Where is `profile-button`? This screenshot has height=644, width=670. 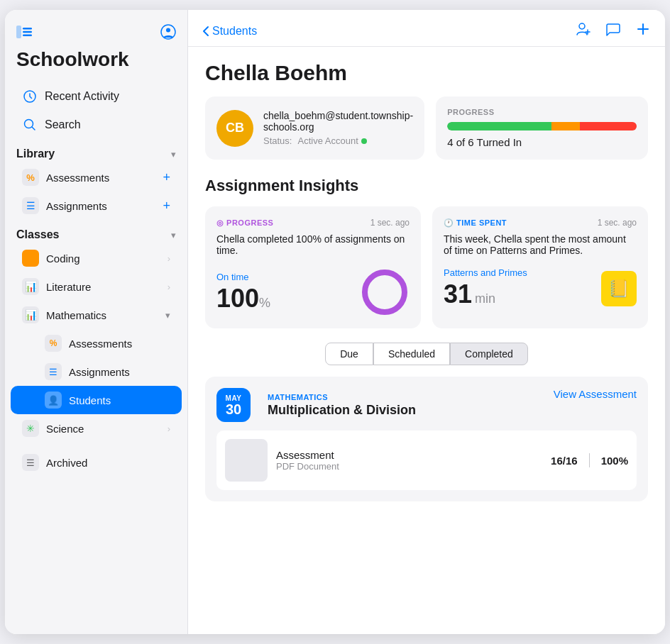 profile-button is located at coordinates (168, 32).